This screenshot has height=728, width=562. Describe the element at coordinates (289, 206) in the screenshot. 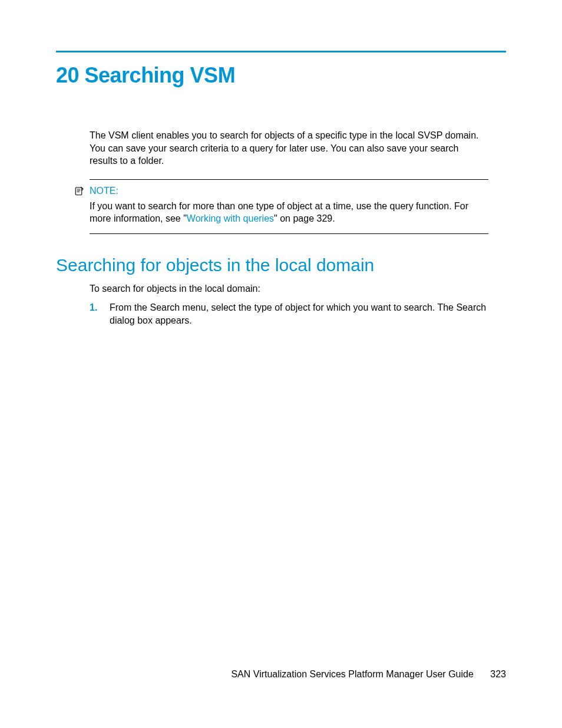

I see `note-block: NOTE: If you want to search for more tha…` at that location.